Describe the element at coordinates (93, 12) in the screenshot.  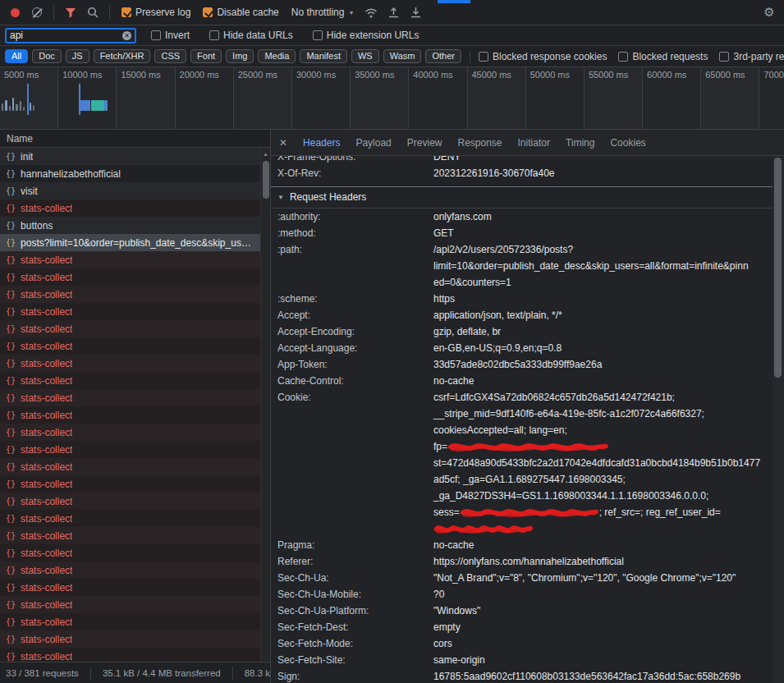
I see `search-icon` at that location.